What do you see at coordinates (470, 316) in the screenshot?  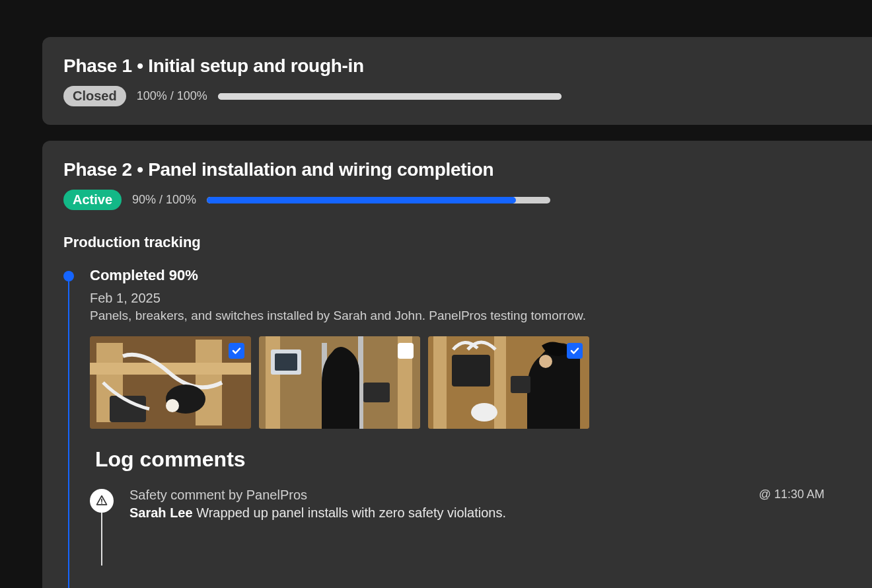 I see `entry-description: Panels, breakers, and switches installed…` at bounding box center [470, 316].